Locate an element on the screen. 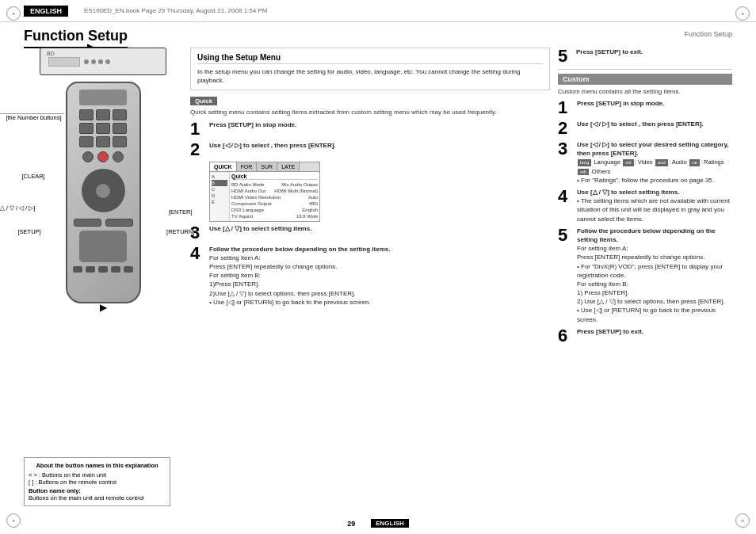 The width and height of the screenshot is (756, 534). file-info: ES160ED_EN.book Page 29 Thursday, August… is located at coordinates (408, 11).